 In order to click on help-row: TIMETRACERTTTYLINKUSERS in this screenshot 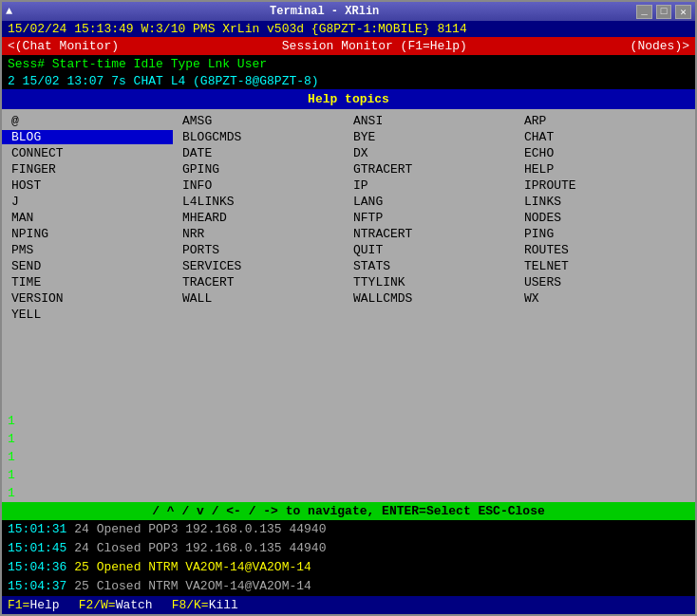, I will do `click(348, 283)`.